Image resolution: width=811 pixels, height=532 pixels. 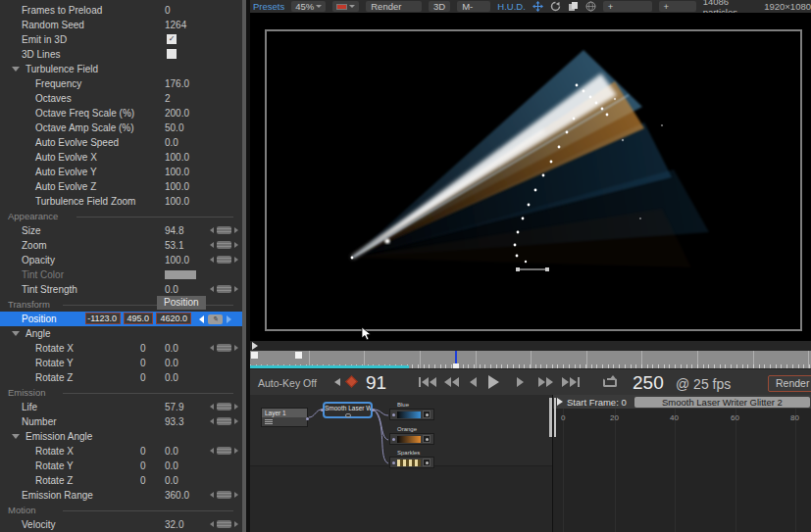 I want to click on go-to-start-button, so click(x=428, y=382).